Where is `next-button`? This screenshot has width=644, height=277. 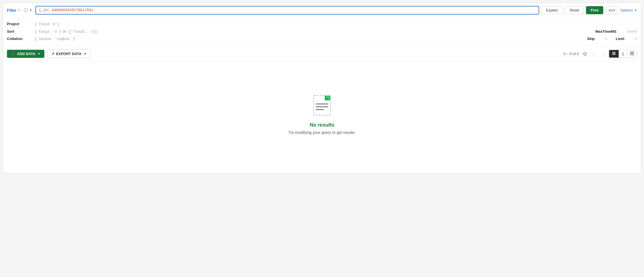 next-button is located at coordinates (603, 54).